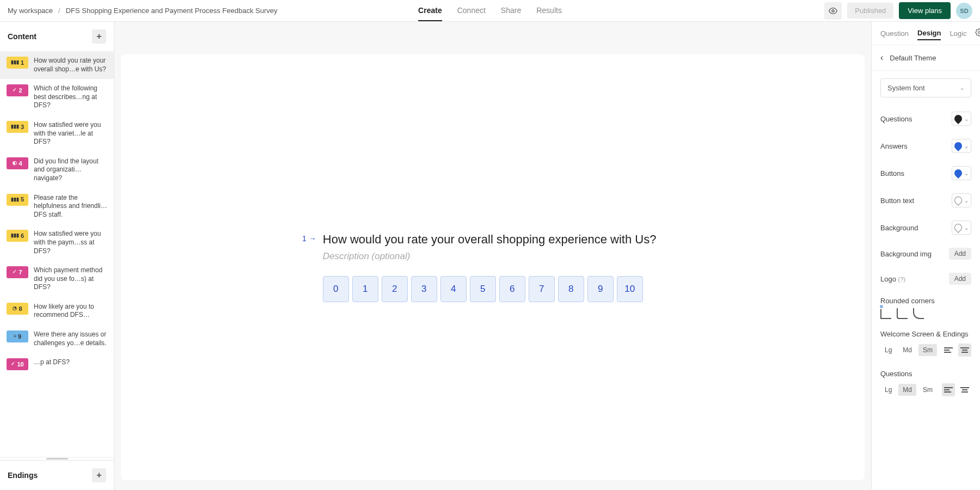 The width and height of the screenshot is (980, 490). What do you see at coordinates (395, 289) in the screenshot?
I see `scale-2: 2` at bounding box center [395, 289].